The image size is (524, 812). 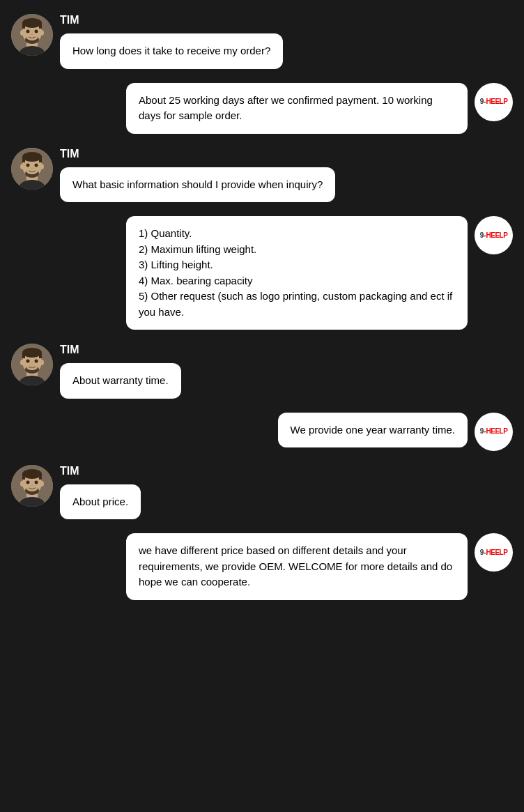 What do you see at coordinates (262, 492) in the screenshot?
I see `message-row-7: TIM About price.` at bounding box center [262, 492].